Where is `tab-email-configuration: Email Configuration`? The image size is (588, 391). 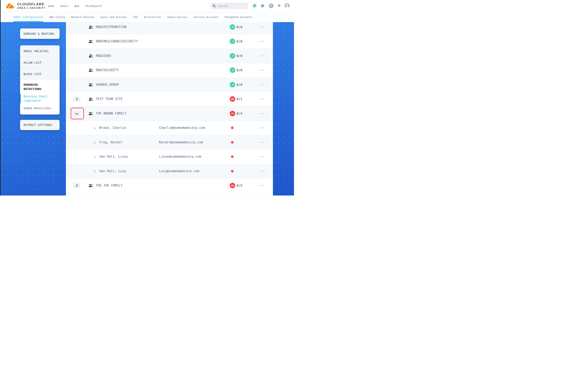
tab-email-configuration: Email Configuration is located at coordinates (28, 17).